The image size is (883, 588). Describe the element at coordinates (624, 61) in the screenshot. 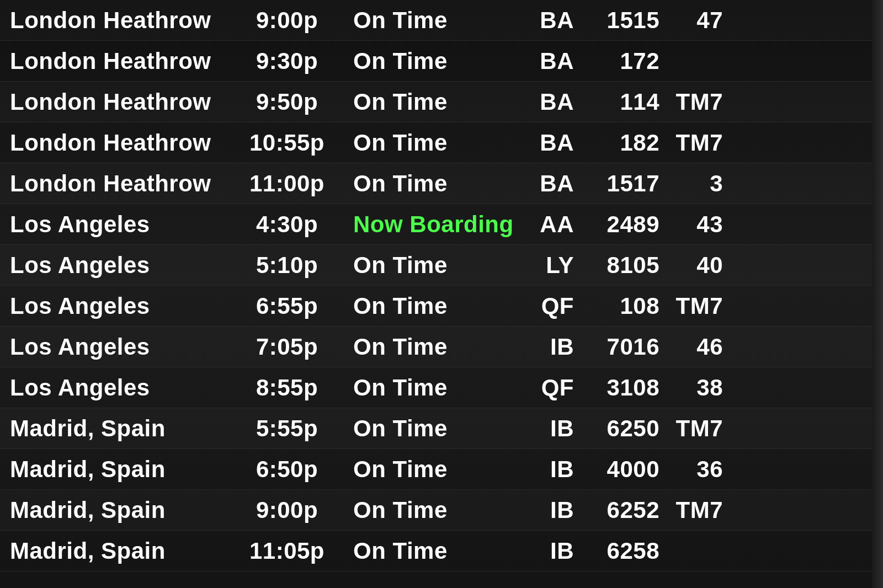

I see `flight-number: 172` at that location.